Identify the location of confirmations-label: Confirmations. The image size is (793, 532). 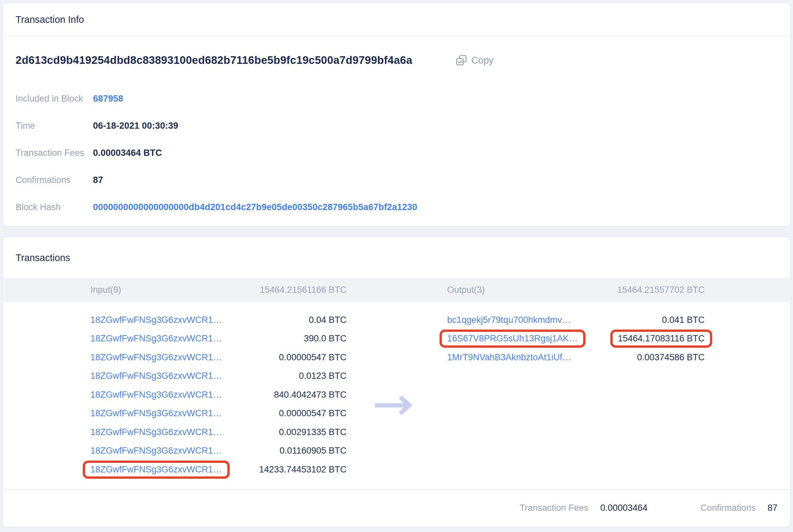
(54, 180).